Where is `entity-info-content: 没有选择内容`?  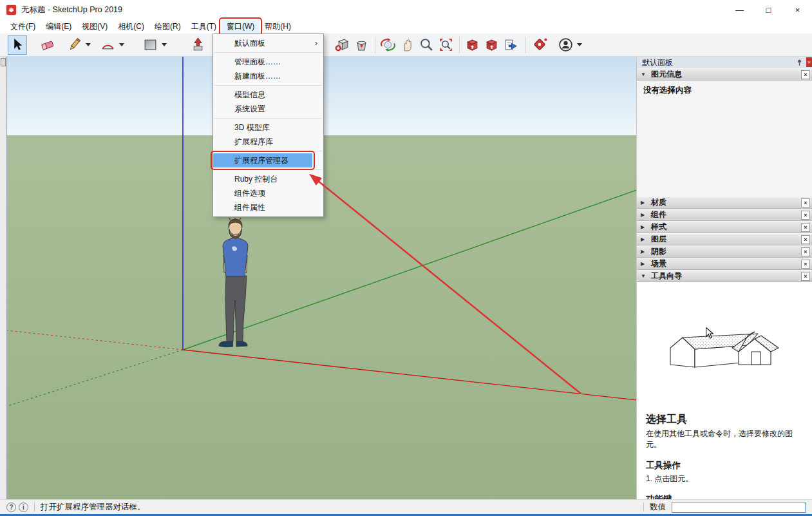 entity-info-content: 没有选择内容 is located at coordinates (724, 139).